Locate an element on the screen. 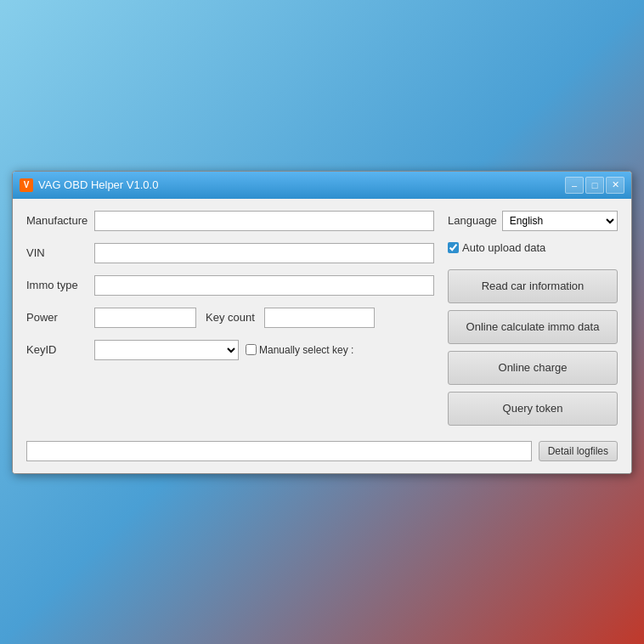 Image resolution: width=644 pixels, height=644 pixels. immo-type-row: Immo type is located at coordinates (230, 285).